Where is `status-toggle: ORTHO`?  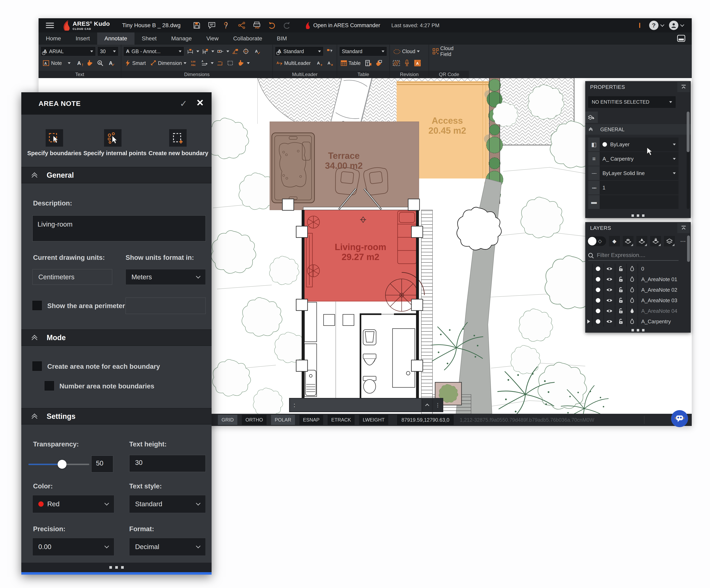 status-toggle: ORTHO is located at coordinates (254, 420).